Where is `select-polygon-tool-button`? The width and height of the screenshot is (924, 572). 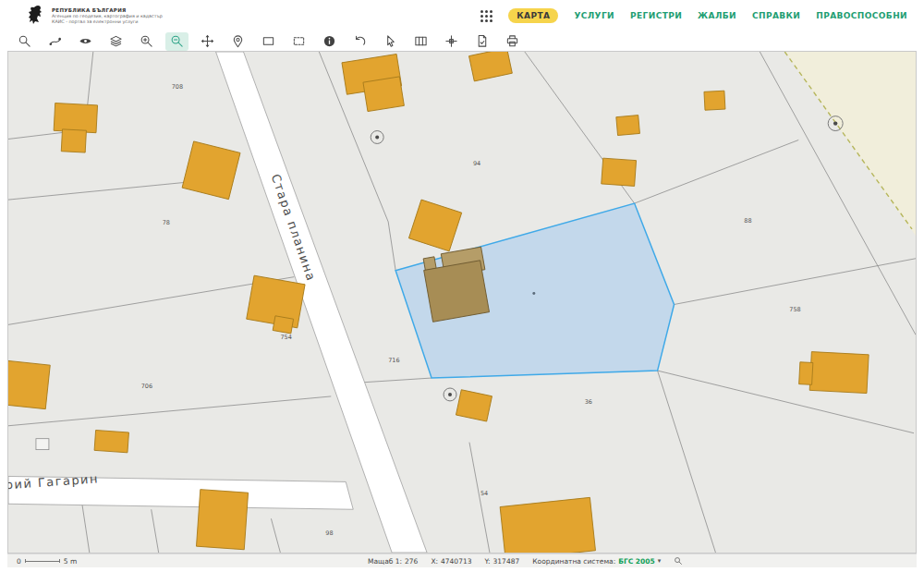 select-polygon-tool-button is located at coordinates (299, 42).